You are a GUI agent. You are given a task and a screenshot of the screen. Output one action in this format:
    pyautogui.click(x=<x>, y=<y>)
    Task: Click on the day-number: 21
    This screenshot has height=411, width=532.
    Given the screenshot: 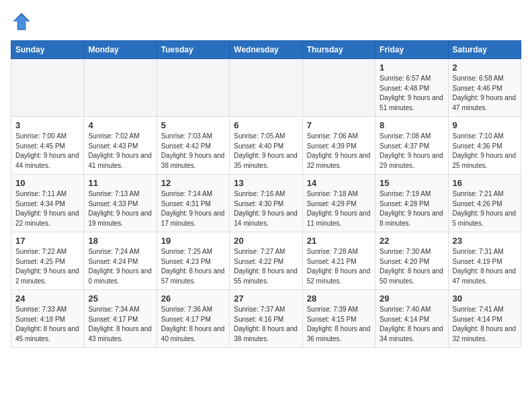 What is the action you would take?
    pyautogui.click(x=339, y=240)
    